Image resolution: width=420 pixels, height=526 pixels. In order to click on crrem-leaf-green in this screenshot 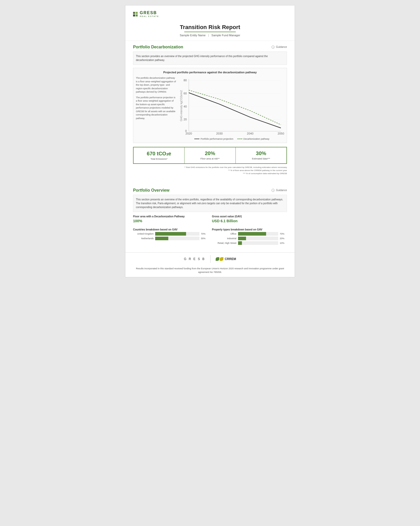, I will do `click(217, 259)`.